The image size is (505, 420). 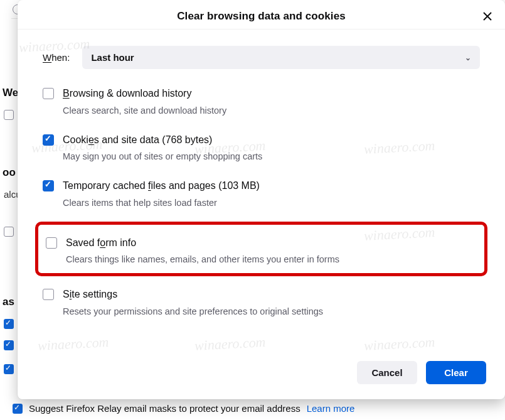 What do you see at coordinates (387, 373) in the screenshot?
I see `cancel-button: Cancel` at bounding box center [387, 373].